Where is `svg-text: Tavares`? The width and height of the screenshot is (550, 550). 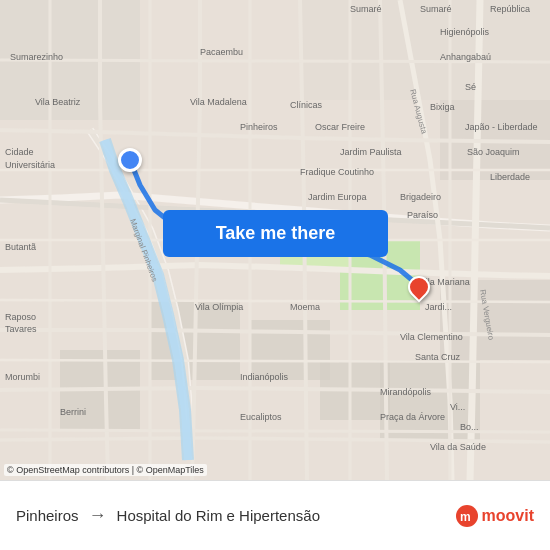
svg-text: Tavares is located at coordinates (21, 329).